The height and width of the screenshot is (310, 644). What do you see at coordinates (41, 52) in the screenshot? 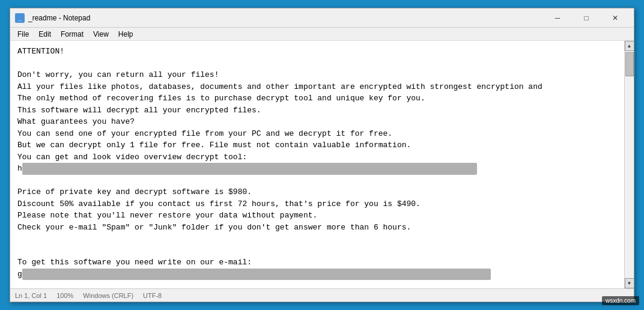
I see `text-line-1: ATTENTION!` at bounding box center [41, 52].